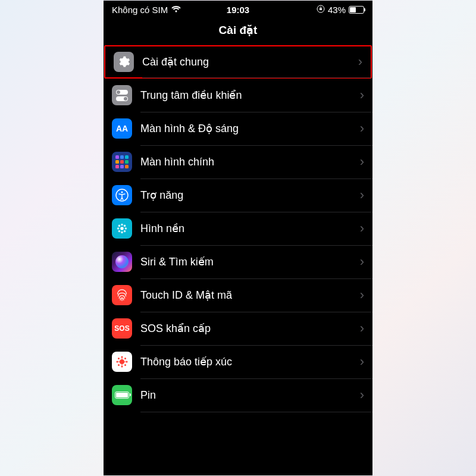 The width and height of the screenshot is (476, 476). Describe the element at coordinates (250, 162) in the screenshot. I see `row-label: Màn hình chính` at that location.